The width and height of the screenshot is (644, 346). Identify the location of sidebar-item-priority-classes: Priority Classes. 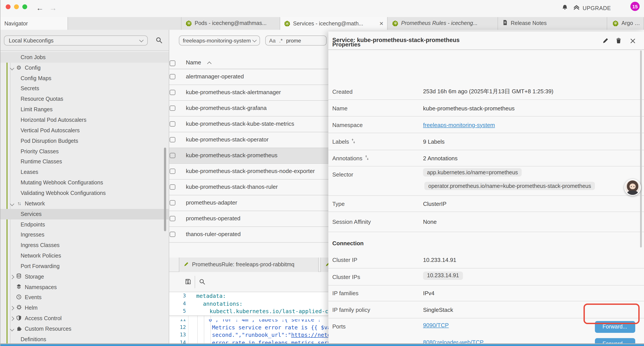
(84, 151).